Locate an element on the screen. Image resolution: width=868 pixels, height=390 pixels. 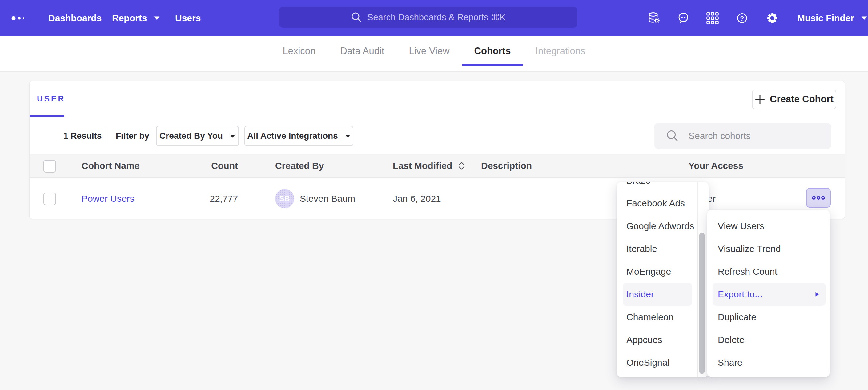
scrollbar-track-divider is located at coordinates (698, 280).